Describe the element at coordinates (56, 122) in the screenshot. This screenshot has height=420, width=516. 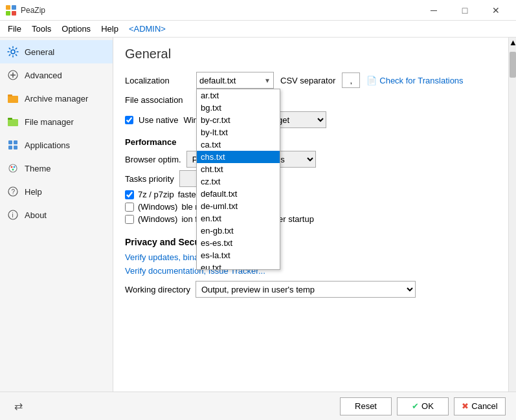
I see `sidebar-item-file-manager: File manager` at that location.